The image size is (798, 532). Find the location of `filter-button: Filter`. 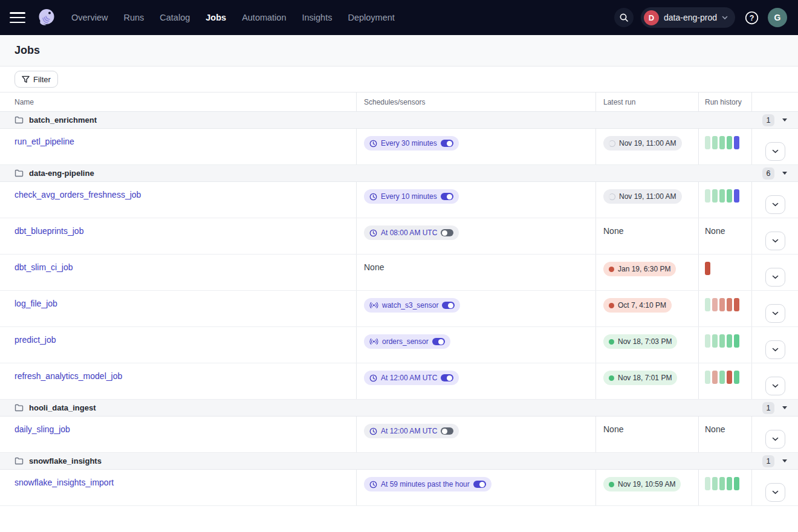

filter-button: Filter is located at coordinates (36, 79).